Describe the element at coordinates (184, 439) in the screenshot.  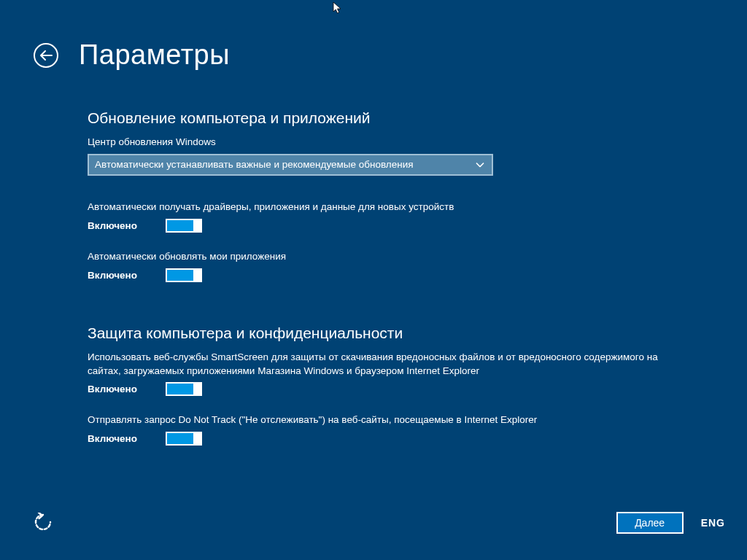
I see `dnt-toggle` at that location.